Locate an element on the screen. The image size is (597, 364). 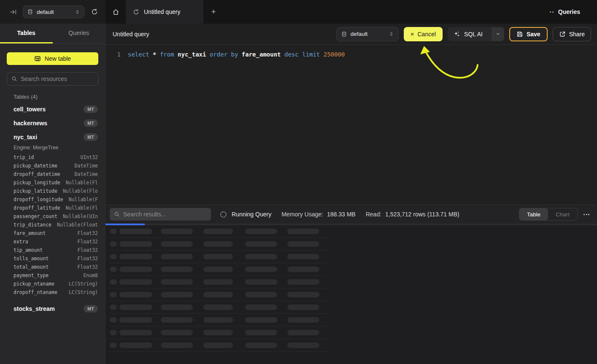
column-name: pickup_ntaname is located at coordinates (34, 284).